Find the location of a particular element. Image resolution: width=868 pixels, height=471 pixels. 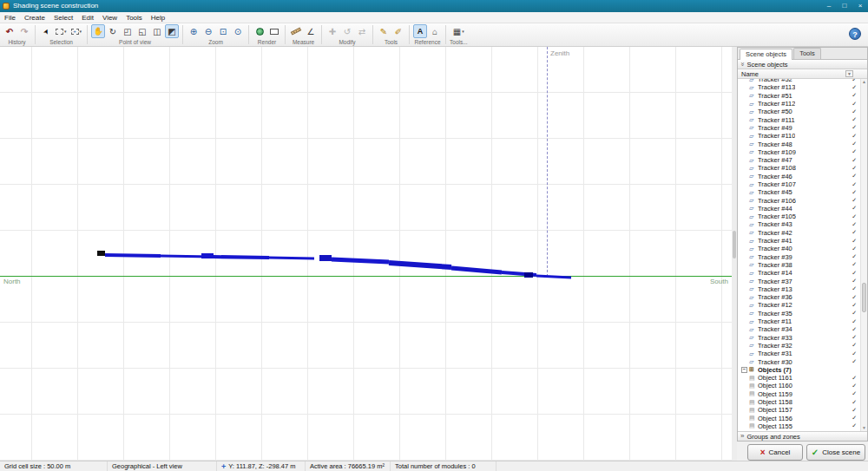

tracker-row: ▱ Tracker #46 ✓ is located at coordinates (802, 177).